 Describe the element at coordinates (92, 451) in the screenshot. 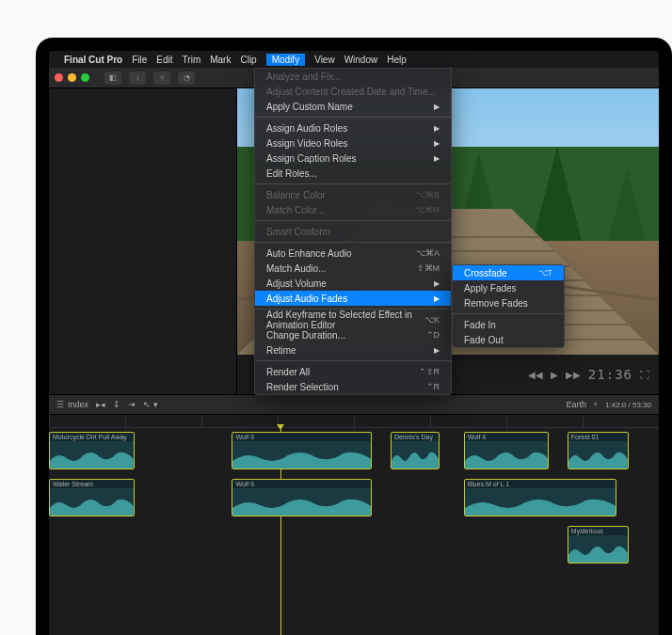

I see `timeline-clip: Motorcycle Dirt Pull Away` at that location.